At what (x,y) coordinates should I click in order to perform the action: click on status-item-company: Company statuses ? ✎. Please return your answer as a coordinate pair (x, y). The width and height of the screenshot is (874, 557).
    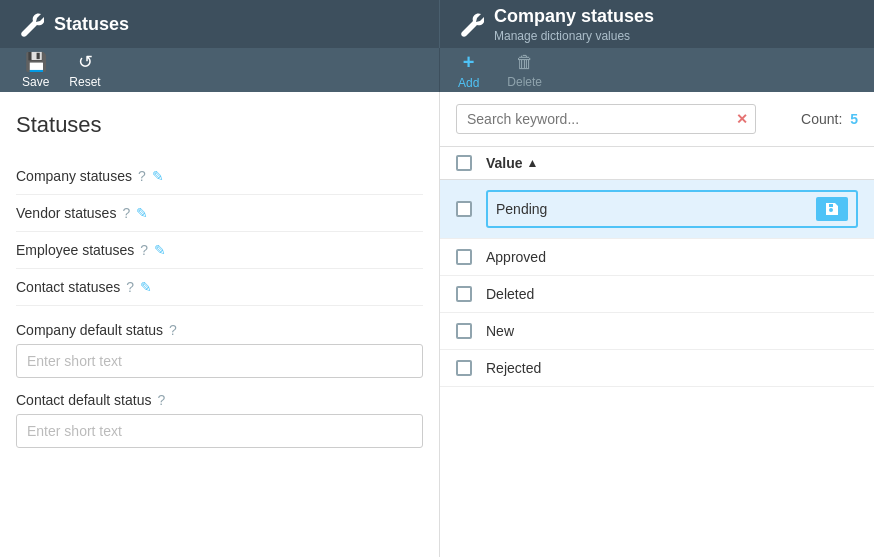
    Looking at the image, I should click on (220, 176).